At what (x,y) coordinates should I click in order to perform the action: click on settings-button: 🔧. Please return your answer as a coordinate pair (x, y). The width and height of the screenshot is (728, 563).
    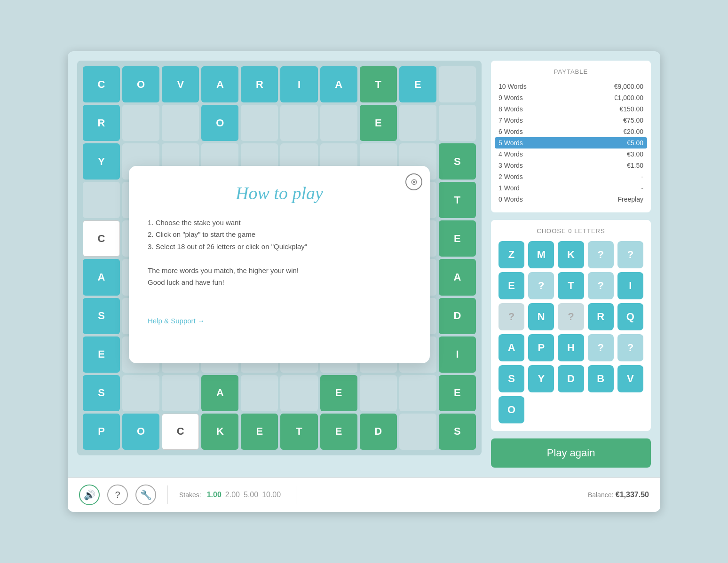
    Looking at the image, I should click on (146, 495).